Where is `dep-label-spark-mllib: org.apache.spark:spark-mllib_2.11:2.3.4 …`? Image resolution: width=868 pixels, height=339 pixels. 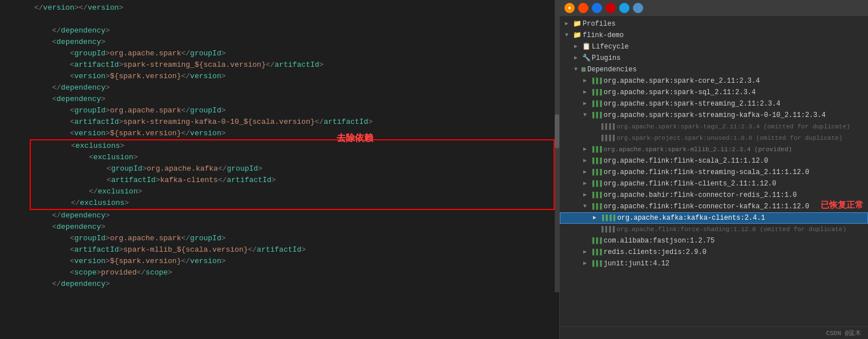
dep-label-spark-mllib: org.apache.spark:spark-mllib_2.11:2.3.4 … is located at coordinates (698, 150).